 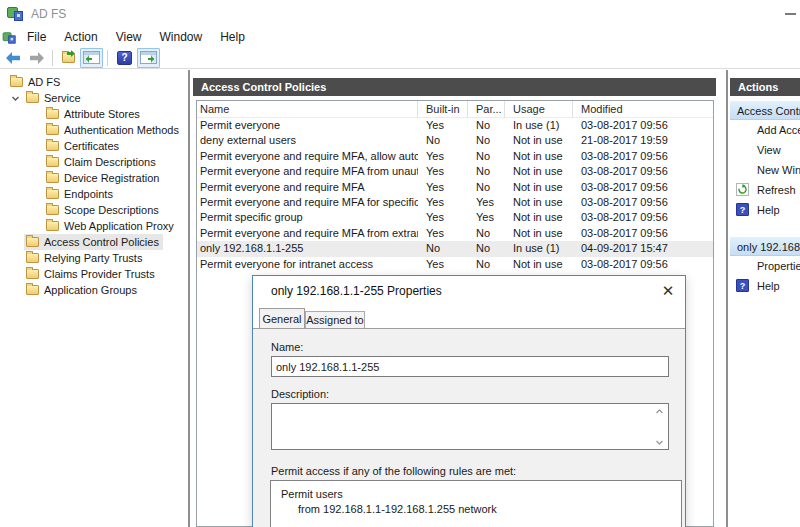 I want to click on actions-section-selected-policy: only 192.168.1.1-255, so click(x=765, y=246).